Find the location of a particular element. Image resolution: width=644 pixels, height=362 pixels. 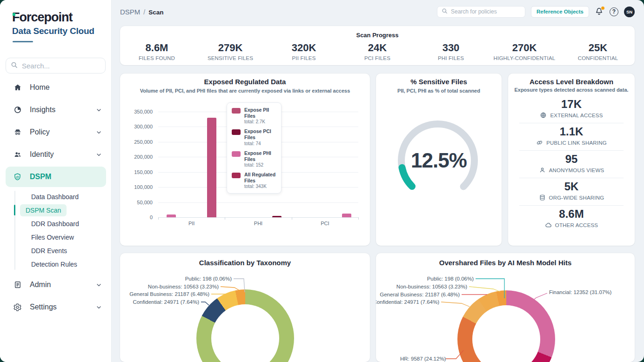

admin-icon is located at coordinates (18, 285).